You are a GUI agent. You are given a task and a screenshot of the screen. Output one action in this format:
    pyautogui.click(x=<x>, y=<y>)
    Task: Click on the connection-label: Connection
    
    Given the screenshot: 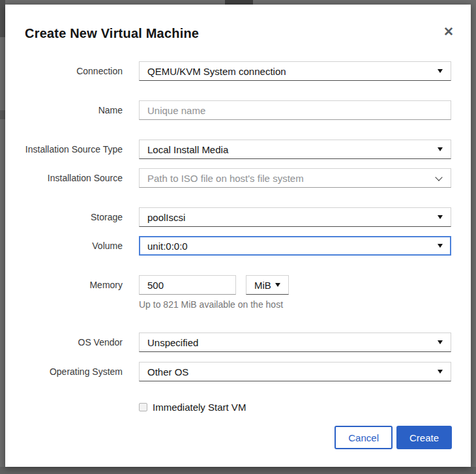 What is the action you would take?
    pyautogui.click(x=74, y=71)
    